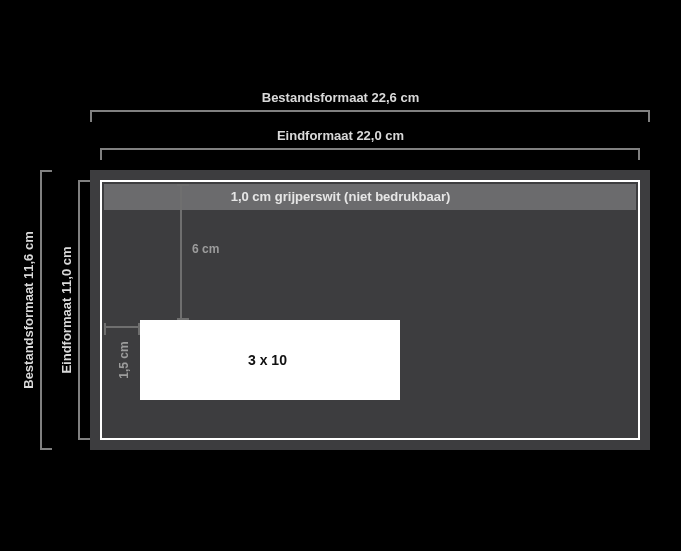 The image size is (681, 551). What do you see at coordinates (124, 360) in the screenshot?
I see `dim-1-5cm-label: 1,5 cm` at bounding box center [124, 360].